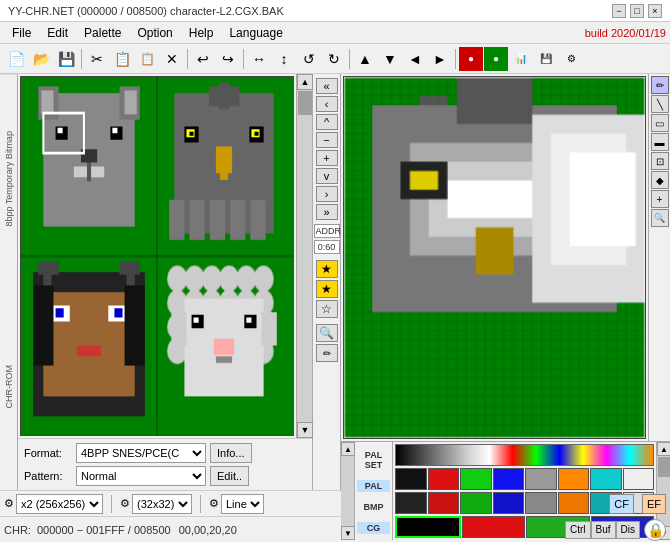 The height and width of the screenshot is (542, 670). What do you see at coordinates (327, 212) in the screenshot?
I see `nav-fast-down: »` at bounding box center [327, 212].